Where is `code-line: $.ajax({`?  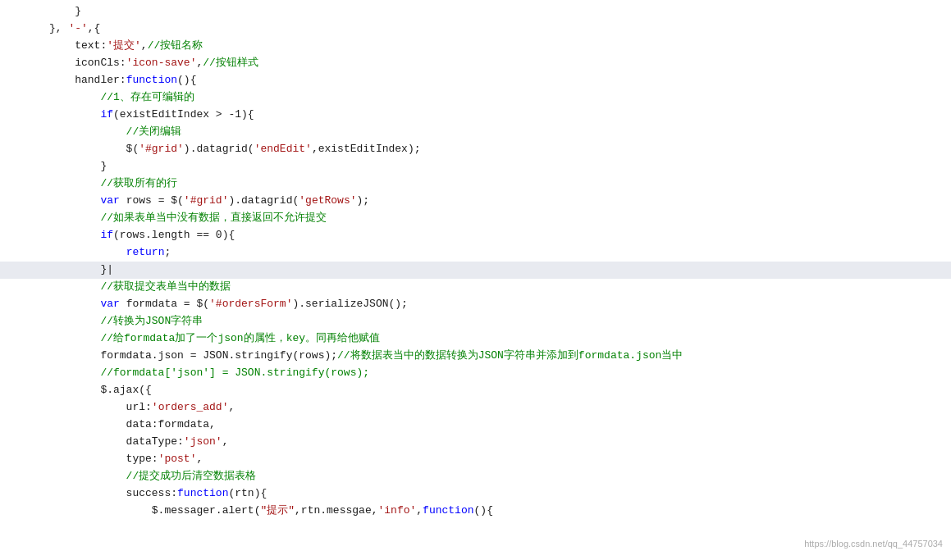
code-line: $.ajax({ is located at coordinates (476, 390).